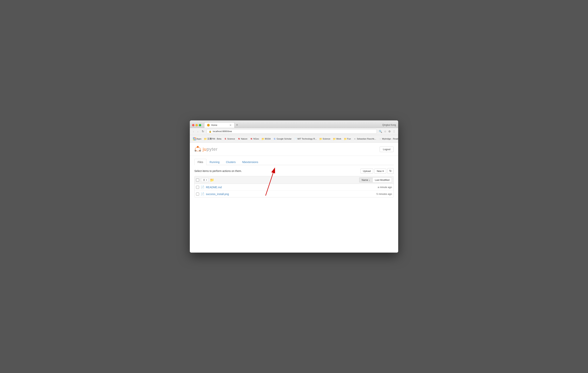 This screenshot has height=373, width=588. What do you see at coordinates (239, 139) in the screenshot?
I see `nature-favicon: N` at bounding box center [239, 139].